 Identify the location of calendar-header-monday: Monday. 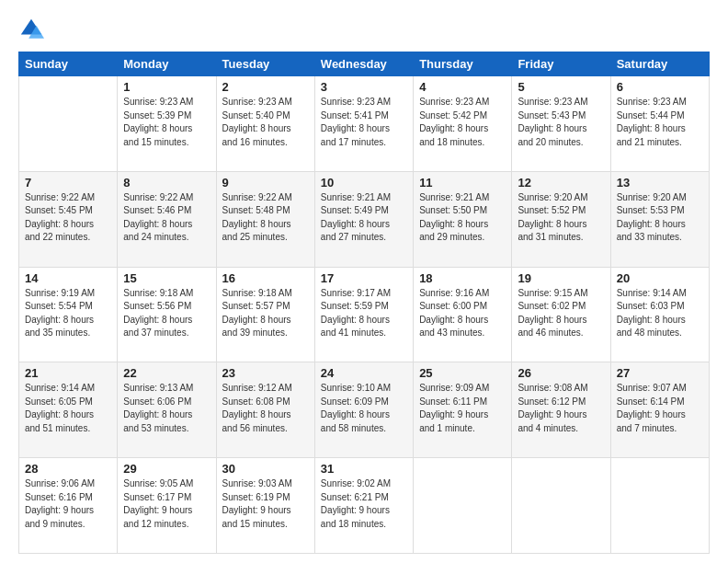
(167, 64).